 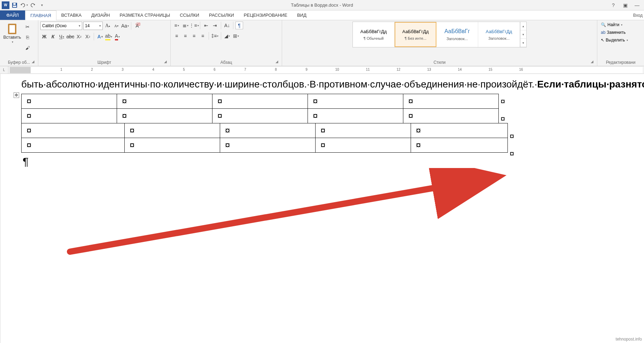 What do you see at coordinates (4, 70) in the screenshot?
I see `ruler-corner: L` at bounding box center [4, 70].